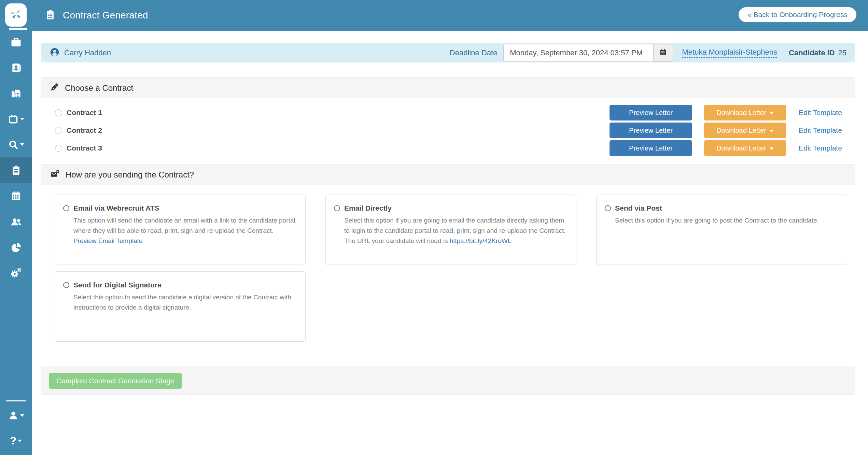  What do you see at coordinates (130, 175) in the screenshot?
I see `sending-method-title: How are you sending the Contract?` at bounding box center [130, 175].